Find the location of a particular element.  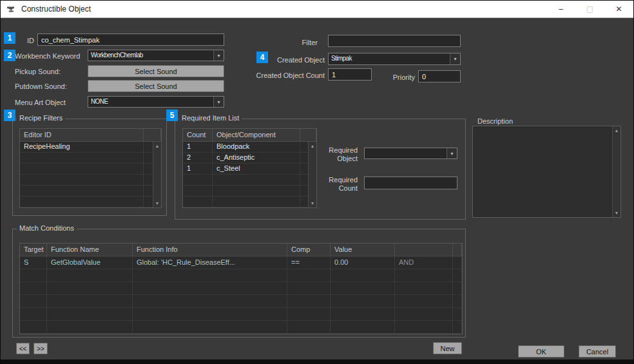

required-item-list-table: Count Object/Component 1 Bloodpack 2 c_A… is located at coordinates (250, 168).